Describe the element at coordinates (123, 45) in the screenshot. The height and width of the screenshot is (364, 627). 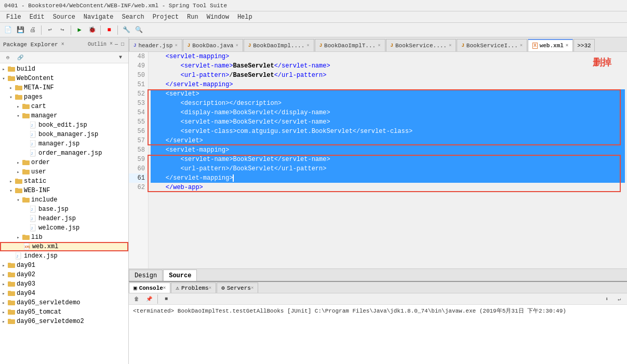
I see `maximize-icon: □` at that location.